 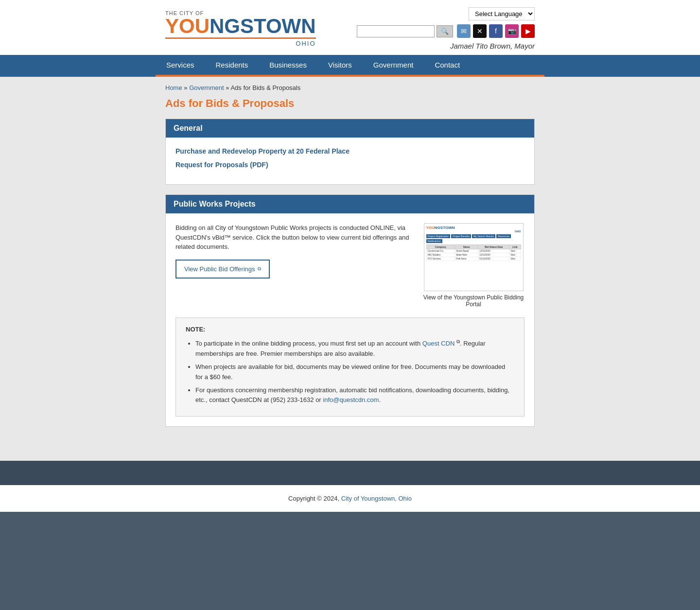 What do you see at coordinates (232, 65) in the screenshot?
I see `nav-residents: Residents` at bounding box center [232, 65].